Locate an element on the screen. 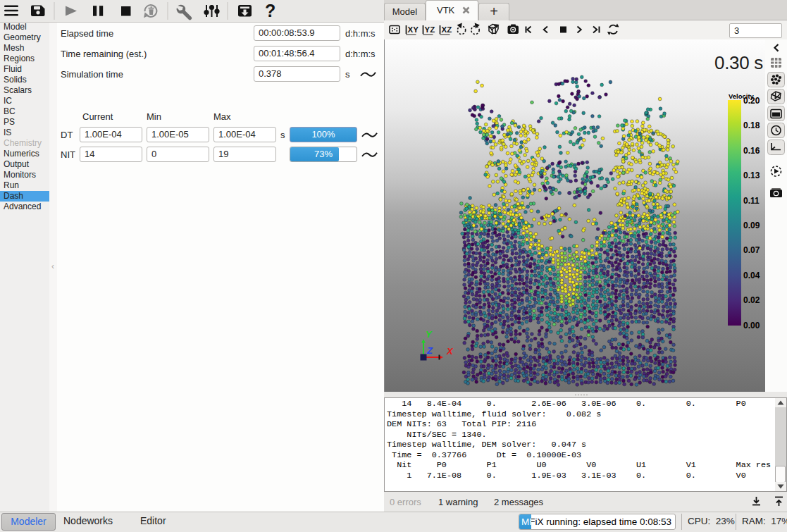 Image resolution: width=787 pixels, height=532 pixels. svg-text: Z is located at coordinates (430, 351).